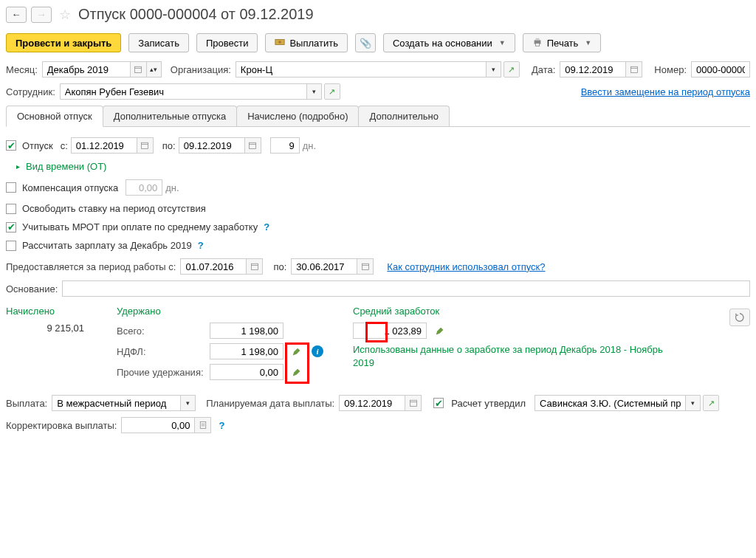 This screenshot has height=558, width=756. What do you see at coordinates (489, 403) in the screenshot?
I see `approved-label: Расчет утвердил` at bounding box center [489, 403].